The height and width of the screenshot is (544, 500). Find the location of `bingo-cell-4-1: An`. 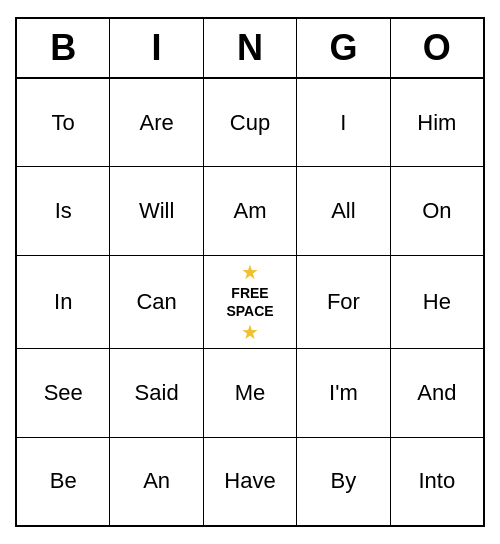

bingo-cell-4-1: An is located at coordinates (156, 482).